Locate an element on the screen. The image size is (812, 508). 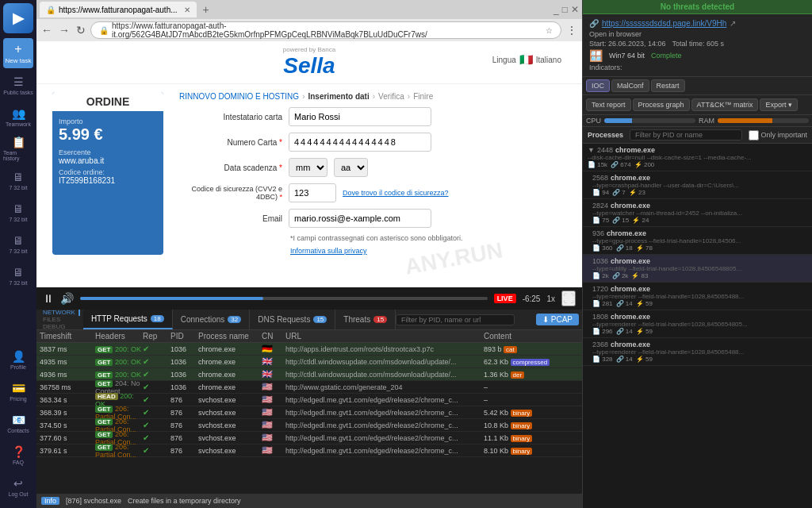
network-tab-label: NETWORK is located at coordinates (60, 313).